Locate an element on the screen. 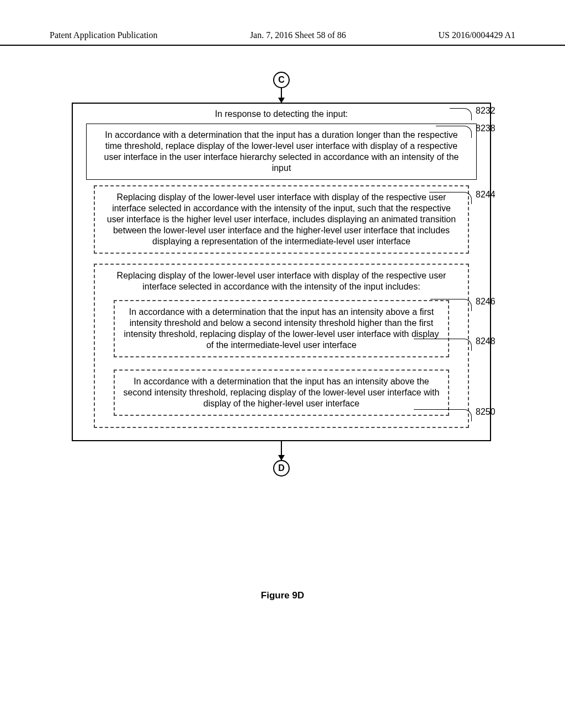 This screenshot has height=728, width=565. ref-8246: 8246 is located at coordinates (486, 302).